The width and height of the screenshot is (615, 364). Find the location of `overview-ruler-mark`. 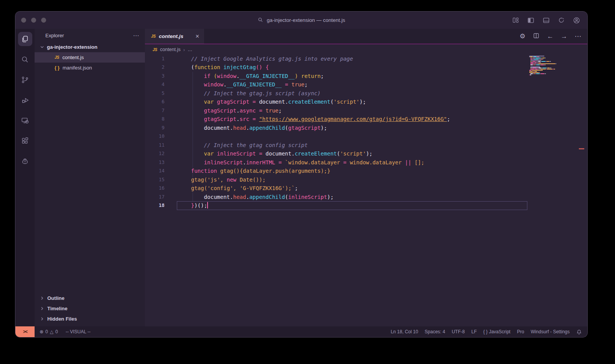

overview-ruler-mark is located at coordinates (582, 149).